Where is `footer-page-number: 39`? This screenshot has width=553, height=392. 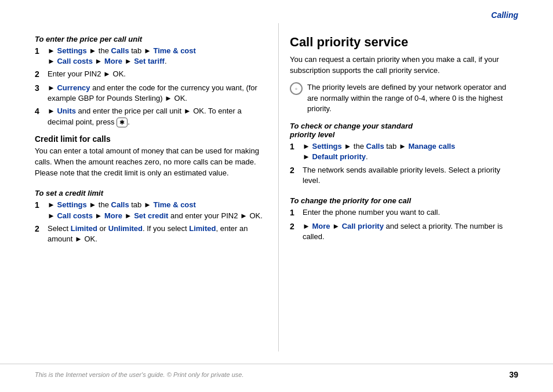
footer-page-number: 39 is located at coordinates (514, 375).